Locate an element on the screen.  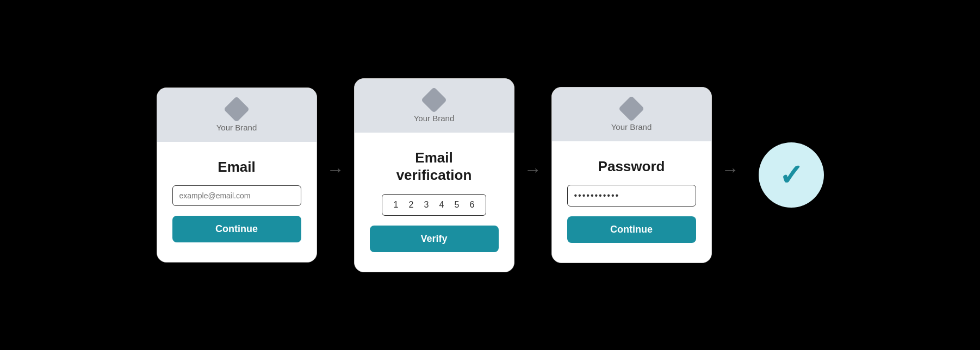
email-card-header: Your Brand is located at coordinates (237, 115).